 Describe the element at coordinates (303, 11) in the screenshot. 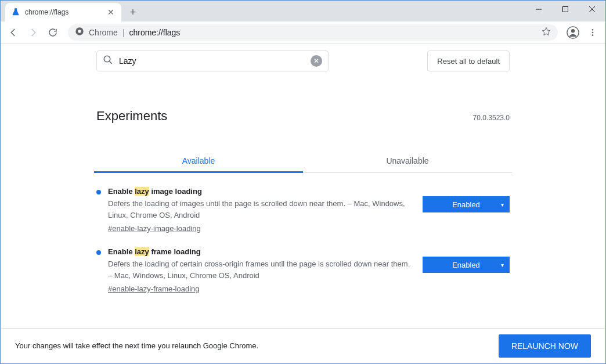

I see `window-titlebar: chrome://flags ✕ +` at that location.